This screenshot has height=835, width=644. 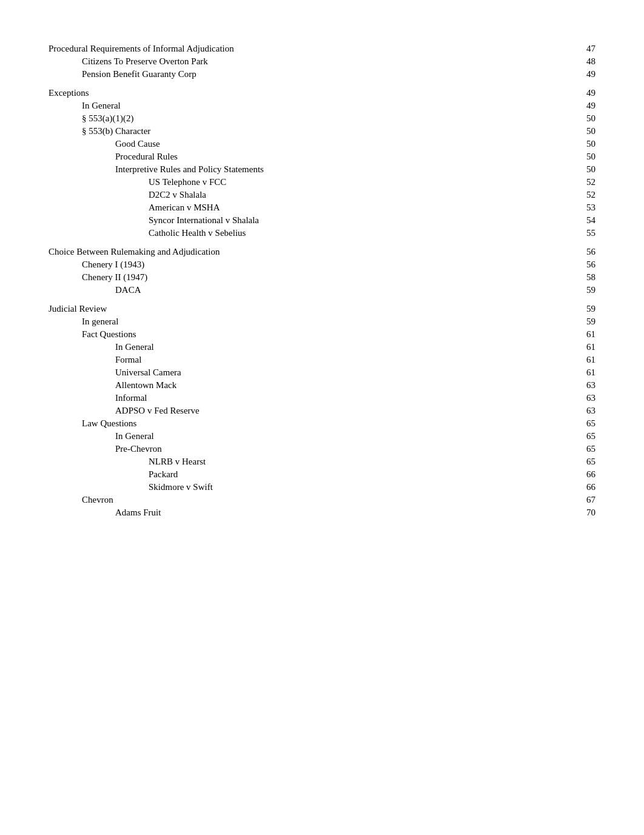 What do you see at coordinates (322, 182) in the screenshot?
I see `toc-row: US Telephone v FCC52` at bounding box center [322, 182].